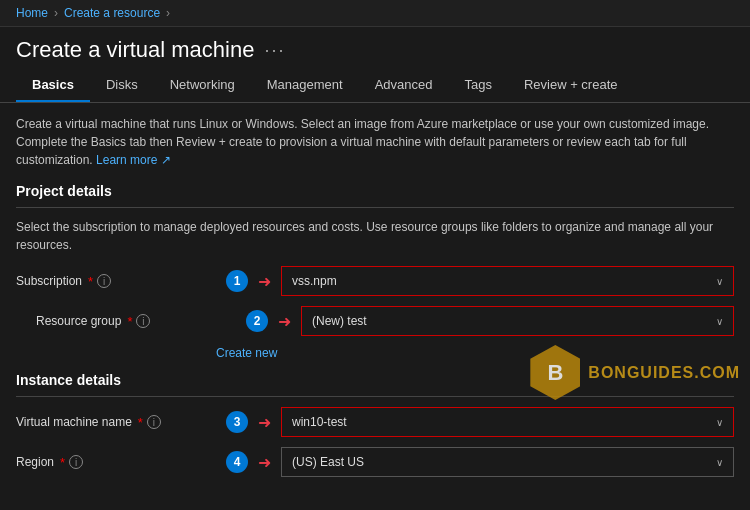  I want to click on tab-review-create: Review + create, so click(571, 86).